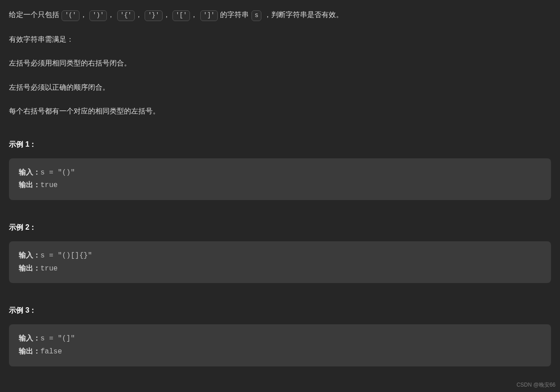 The width and height of the screenshot is (560, 392). I want to click on example-2-title: 示例 2：, so click(280, 227).